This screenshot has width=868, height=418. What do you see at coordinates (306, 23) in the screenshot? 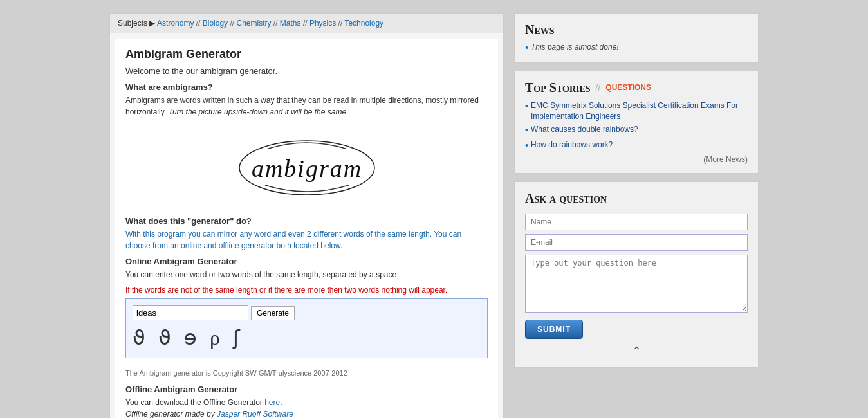
I see `breadcrumb: Subjects ▶ Astronomy // Biology // Chemi…` at bounding box center [306, 23].